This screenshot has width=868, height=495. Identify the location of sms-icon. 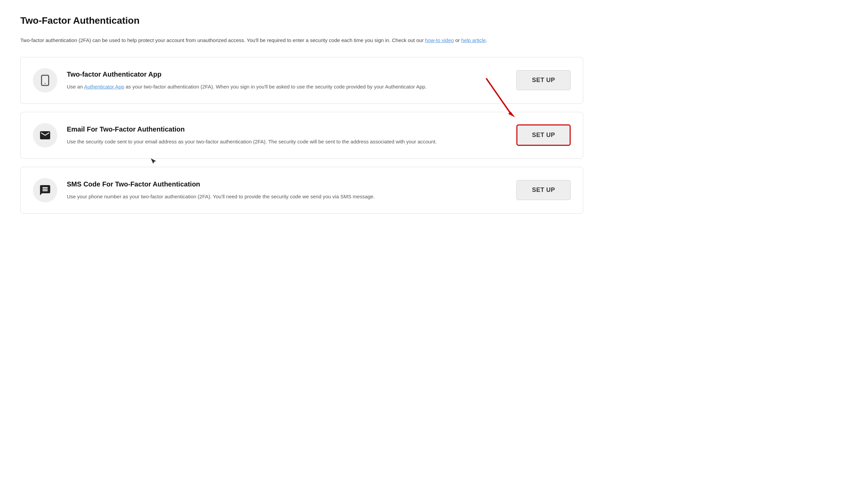
(45, 190).